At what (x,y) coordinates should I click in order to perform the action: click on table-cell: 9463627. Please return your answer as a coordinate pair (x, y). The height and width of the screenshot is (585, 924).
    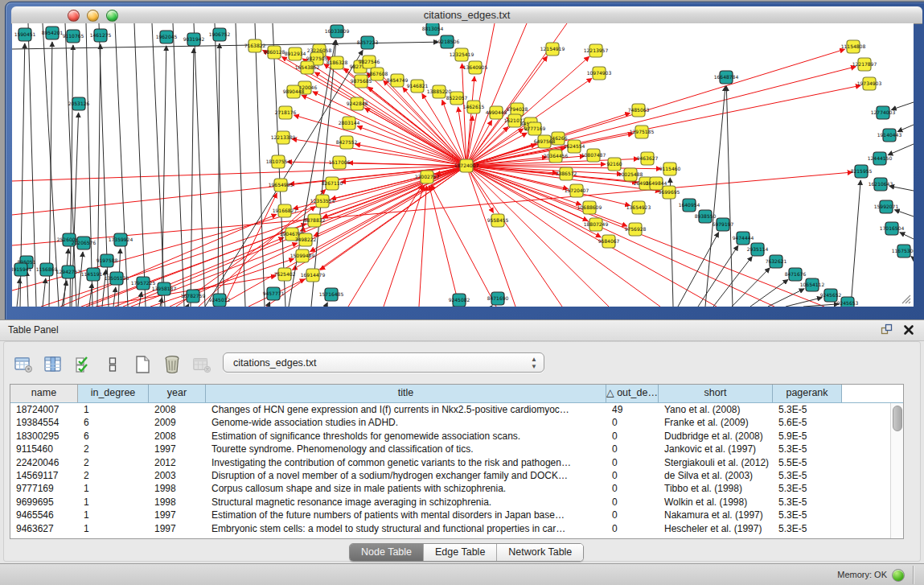
    Looking at the image, I should click on (44, 529).